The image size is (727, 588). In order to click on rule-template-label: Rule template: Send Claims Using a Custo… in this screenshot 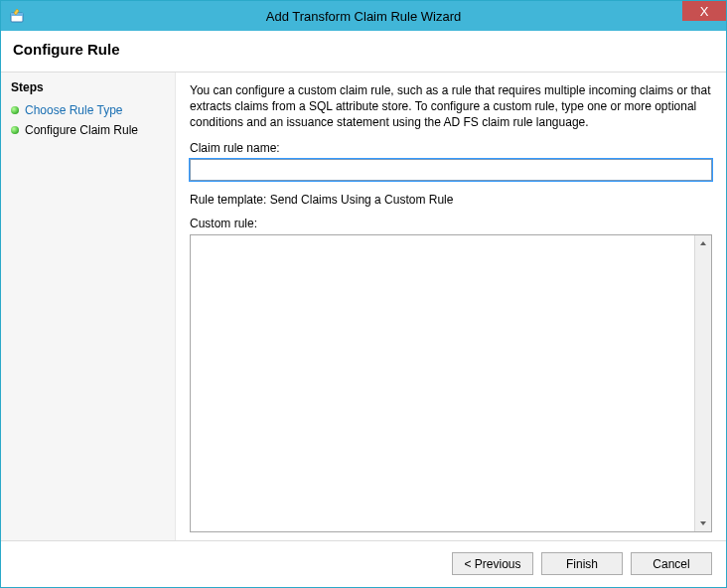, I will do `click(451, 200)`.